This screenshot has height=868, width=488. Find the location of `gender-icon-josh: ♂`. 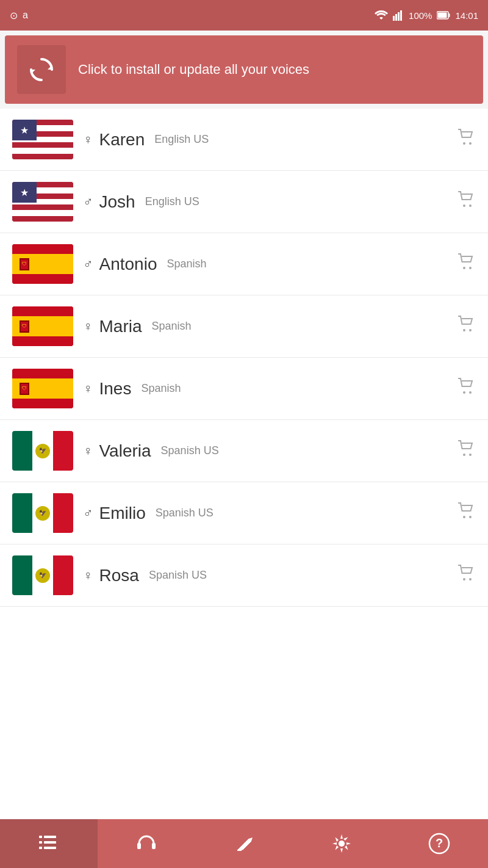

gender-icon-josh: ♂ is located at coordinates (88, 202).